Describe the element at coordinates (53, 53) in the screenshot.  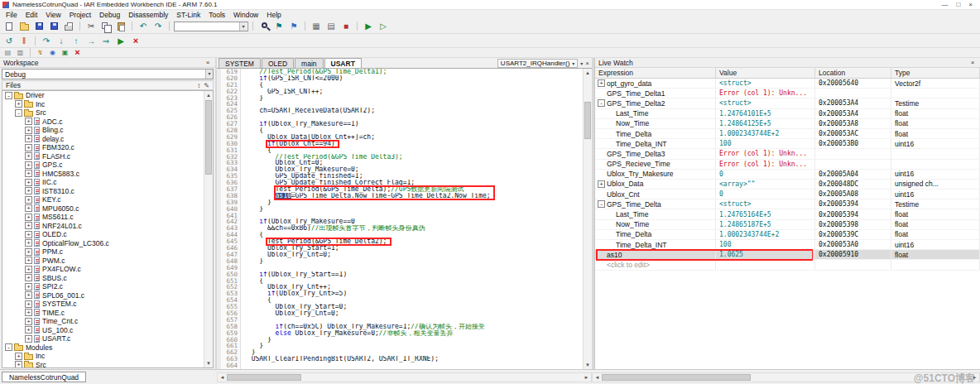
I see `stlink-swd-icon: ◉` at that location.